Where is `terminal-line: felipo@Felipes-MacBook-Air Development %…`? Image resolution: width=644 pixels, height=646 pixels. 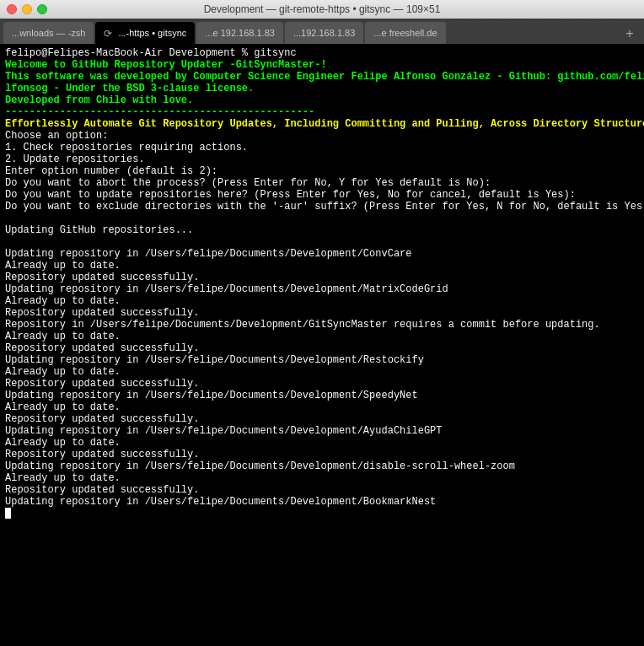
terminal-line: felipo@Felipes-MacBook-Air Development %… is located at coordinates (322, 53).